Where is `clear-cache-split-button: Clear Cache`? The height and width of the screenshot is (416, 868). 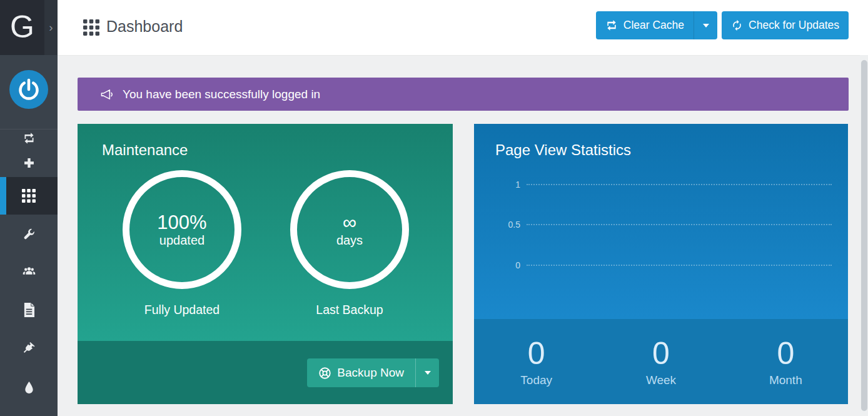
clear-cache-split-button: Clear Cache is located at coordinates (657, 25).